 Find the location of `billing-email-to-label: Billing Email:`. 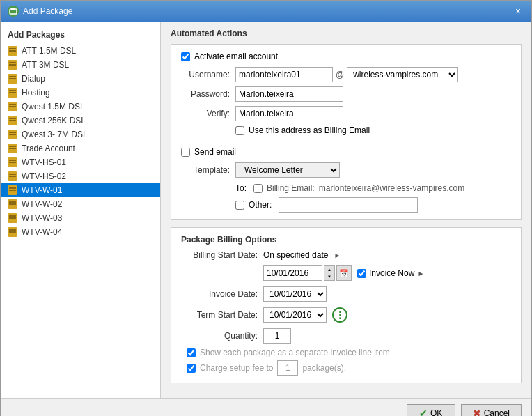

billing-email-to-label: Billing Email: is located at coordinates (291, 188).